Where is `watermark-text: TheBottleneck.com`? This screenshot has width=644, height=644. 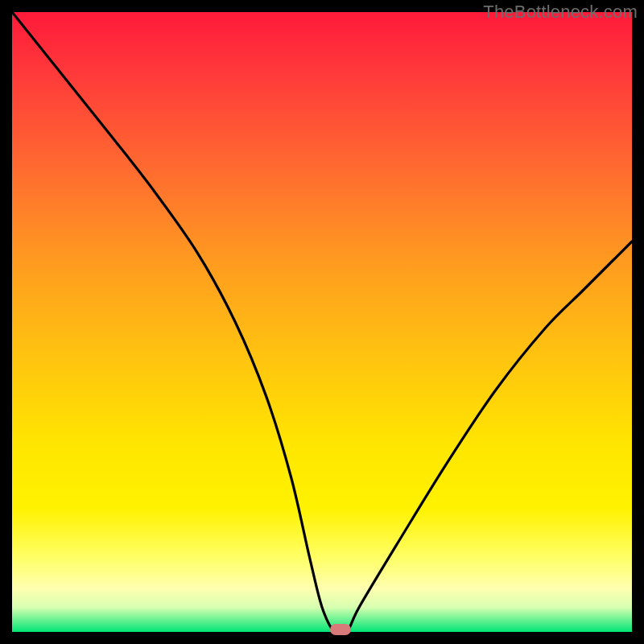
watermark-text: TheBottleneck.com is located at coordinates (560, 12).